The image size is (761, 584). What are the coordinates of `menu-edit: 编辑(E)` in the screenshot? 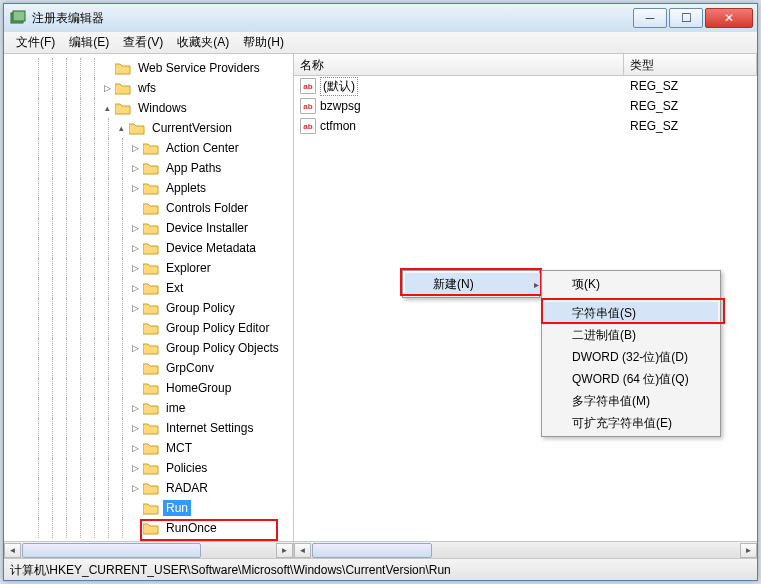 It's located at (89, 42).